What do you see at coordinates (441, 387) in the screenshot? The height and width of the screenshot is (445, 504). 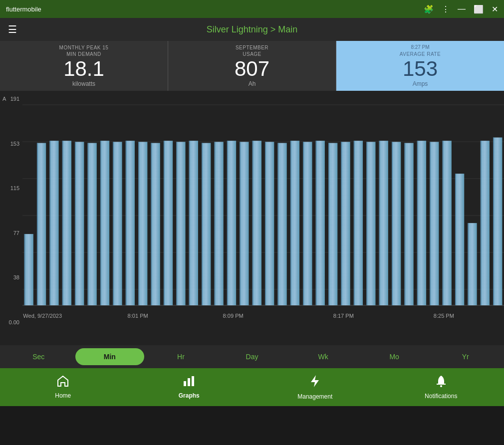 I see `nav-notifications: Notifications` at bounding box center [441, 387].